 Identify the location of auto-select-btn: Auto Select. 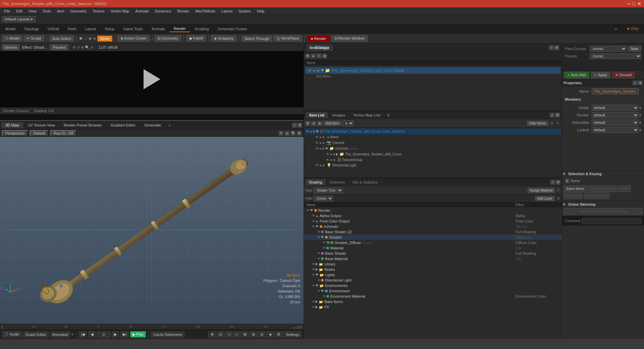
(62, 39).